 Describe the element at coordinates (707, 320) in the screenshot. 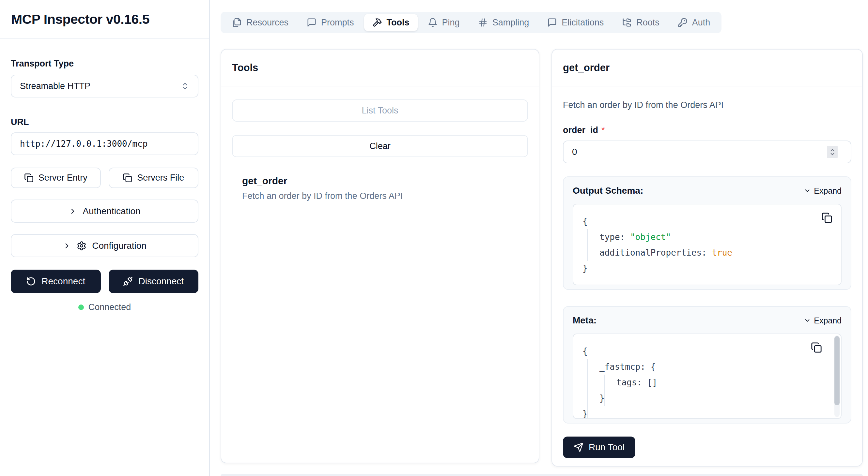

I see `meta-head: Meta: Expand` at that location.